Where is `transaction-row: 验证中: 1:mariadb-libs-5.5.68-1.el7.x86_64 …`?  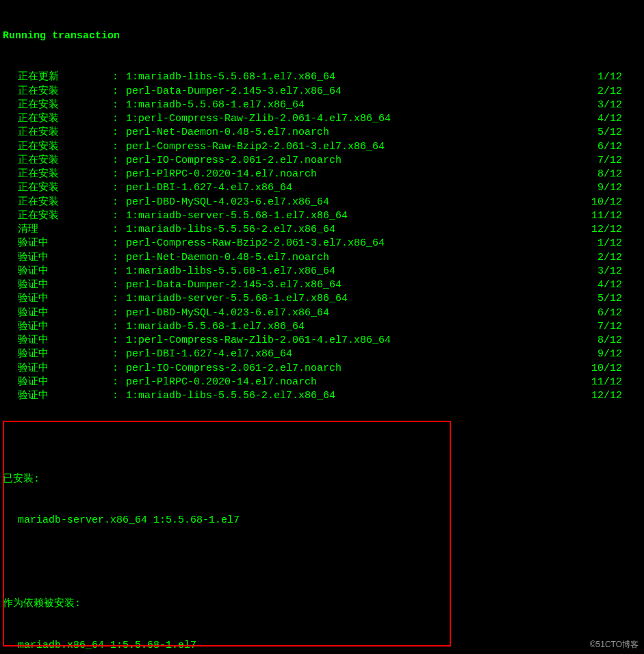 transaction-row: 验证中: 1:mariadb-libs-5.5.68-1.el7.x86_64 … is located at coordinates (322, 272).